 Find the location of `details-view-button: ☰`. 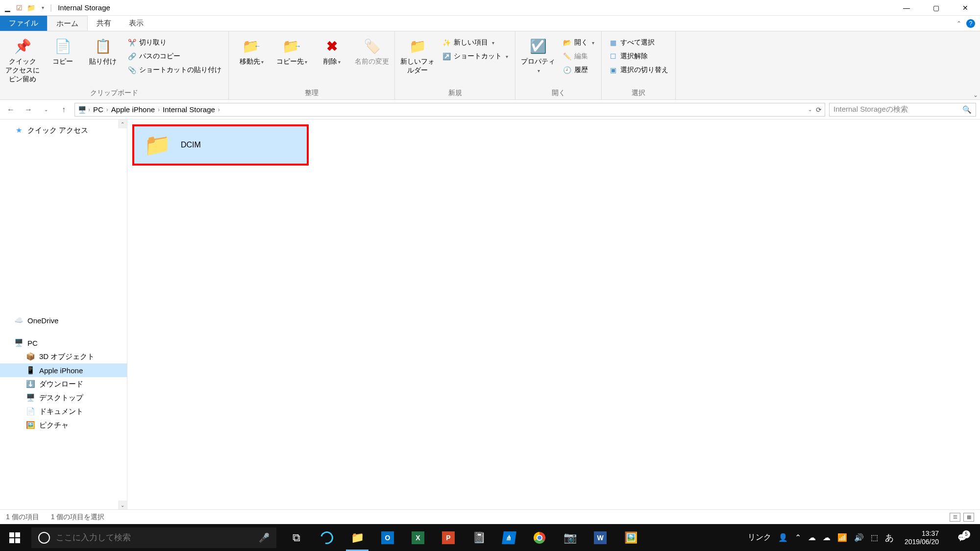

details-view-button: ☰ is located at coordinates (955, 517).